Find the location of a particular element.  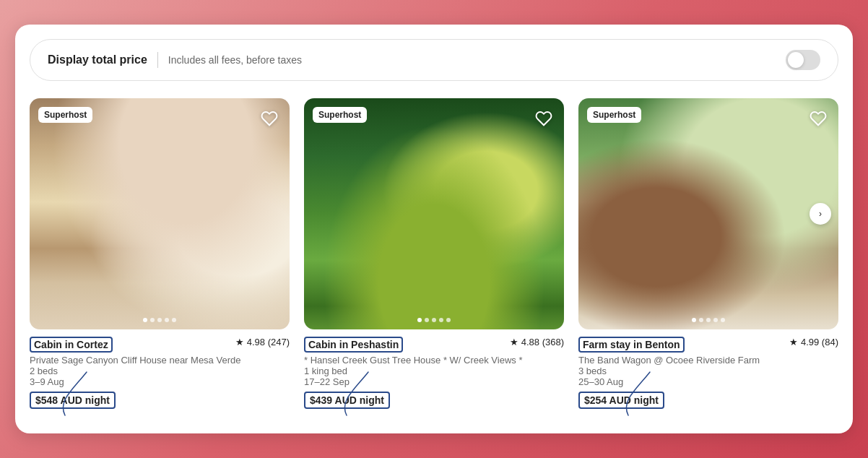

listing-top-row-benton: Farm stay in Benton ★ 4.99 (84) is located at coordinates (708, 345).